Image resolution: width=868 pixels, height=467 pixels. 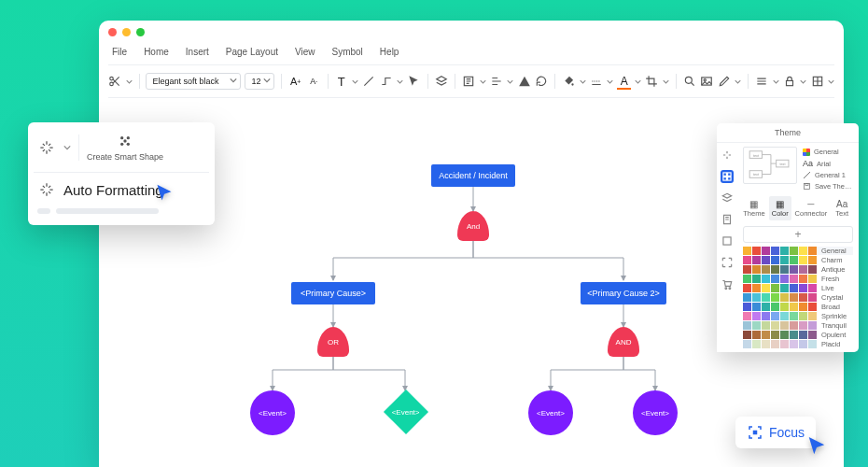 What do you see at coordinates (471, 65) in the screenshot?
I see `divider` at bounding box center [471, 65].